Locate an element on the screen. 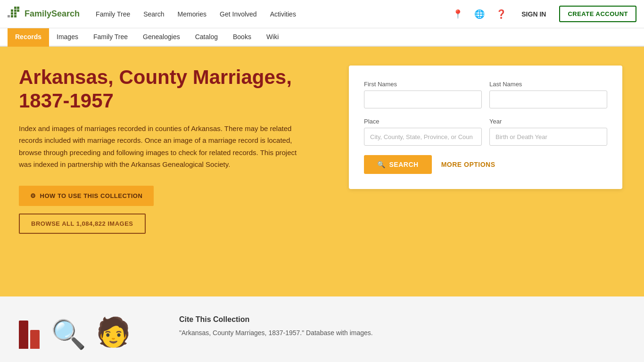 Image resolution: width=644 pixels, height=362 pixels. hero-buttons: ⚙ HOW TO USE THIS COLLECTION BROWSE ALL … is located at coordinates (170, 210).